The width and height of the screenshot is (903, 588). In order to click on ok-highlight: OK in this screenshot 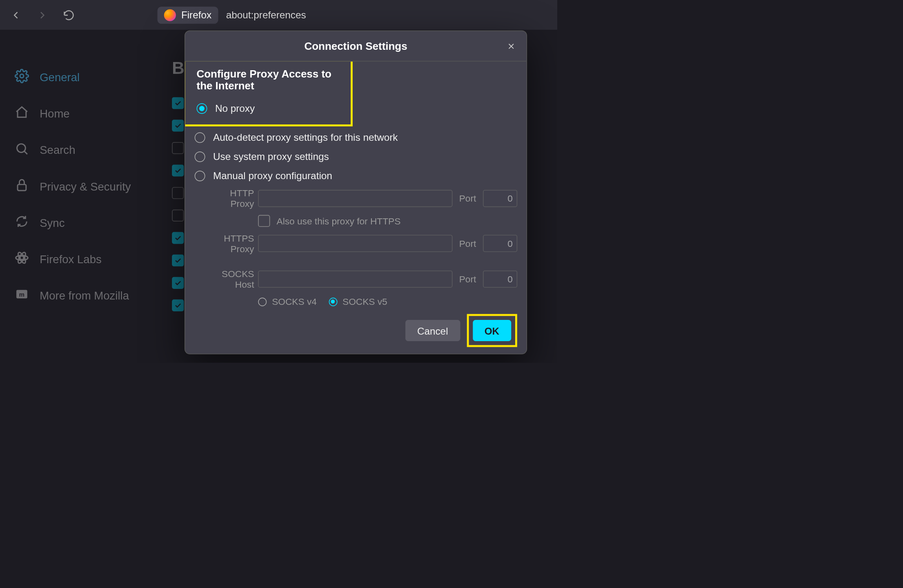, I will do `click(492, 331)`.